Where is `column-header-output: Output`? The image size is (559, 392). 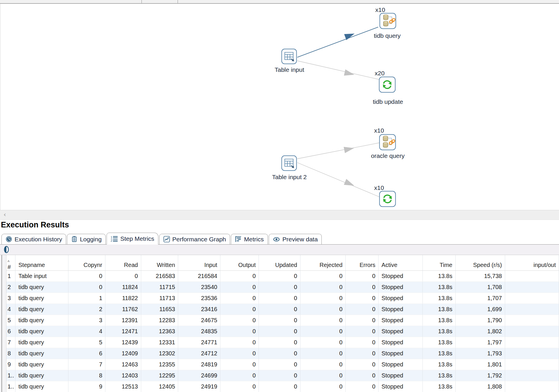
column-header-output: Output is located at coordinates (240, 263).